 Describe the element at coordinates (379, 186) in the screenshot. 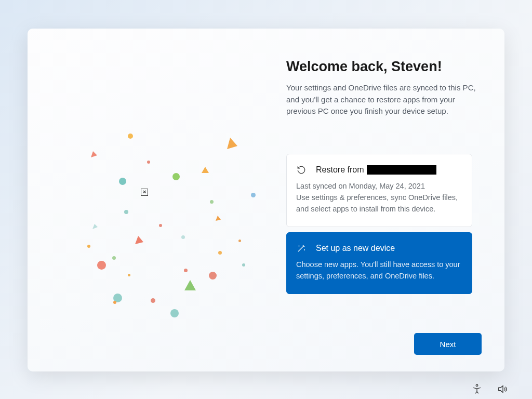

I see `option-restore-synced: Last synced on Monday, May 24, 2021` at that location.